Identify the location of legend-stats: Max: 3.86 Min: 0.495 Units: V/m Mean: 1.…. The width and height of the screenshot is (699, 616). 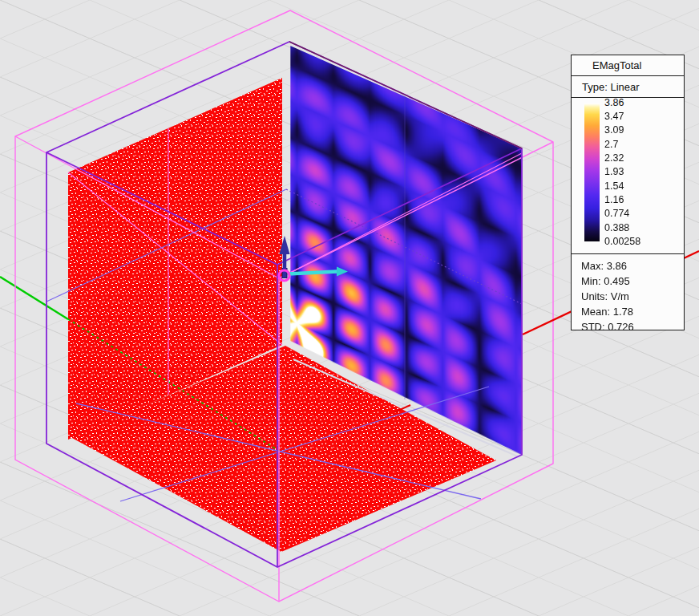
(628, 292).